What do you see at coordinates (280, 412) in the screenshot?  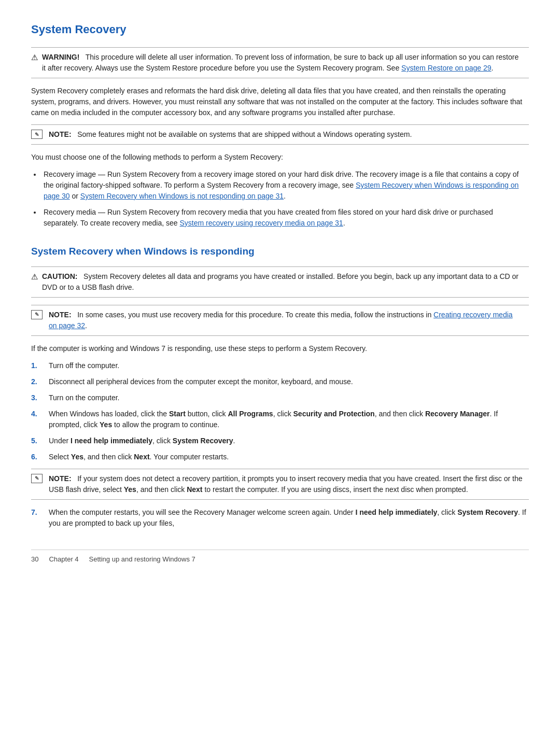 I see `steps-list: 1. Turn off the computer. 2. Disconnect …` at bounding box center [280, 412].